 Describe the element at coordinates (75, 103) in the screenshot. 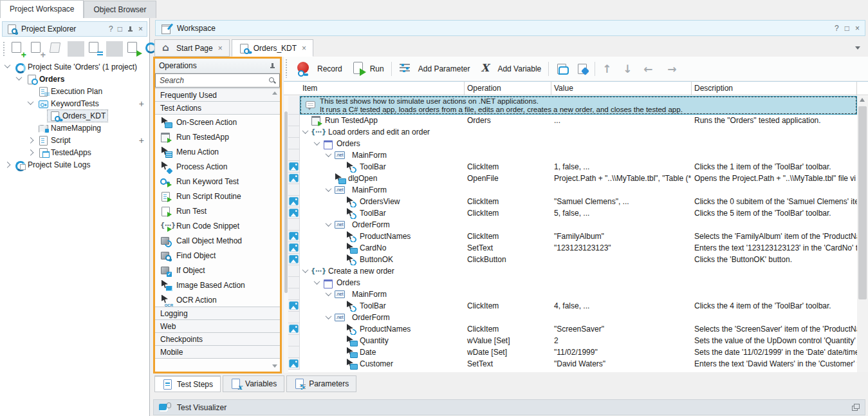

I see `project-tree-item: KeywordTests +` at that location.